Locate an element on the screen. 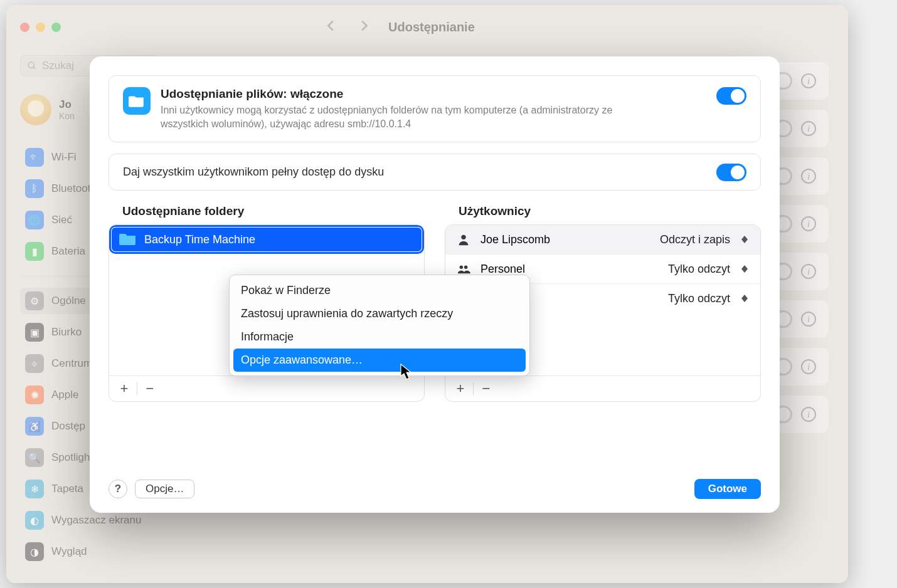  ctx-apply-permissions: Zastosuj uprawnienia do zawartych rzeczy is located at coordinates (380, 313).